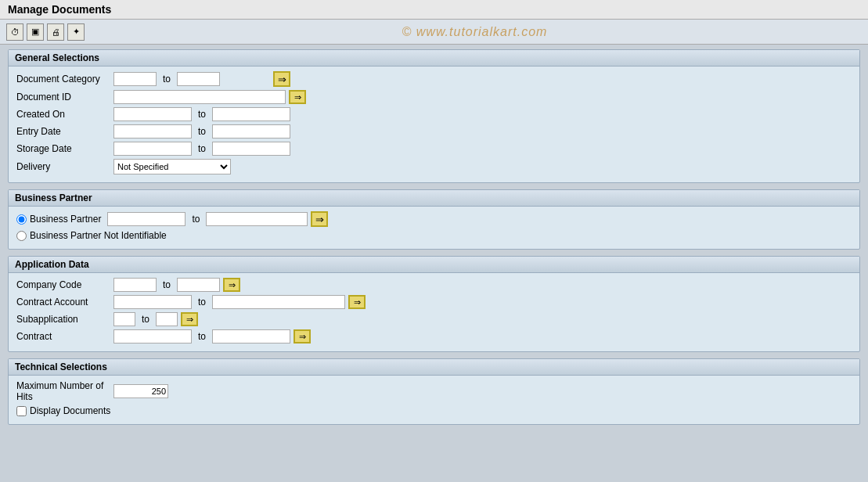  What do you see at coordinates (434, 368) in the screenshot?
I see `technical-selections-header: Technical Selections` at bounding box center [434, 368].